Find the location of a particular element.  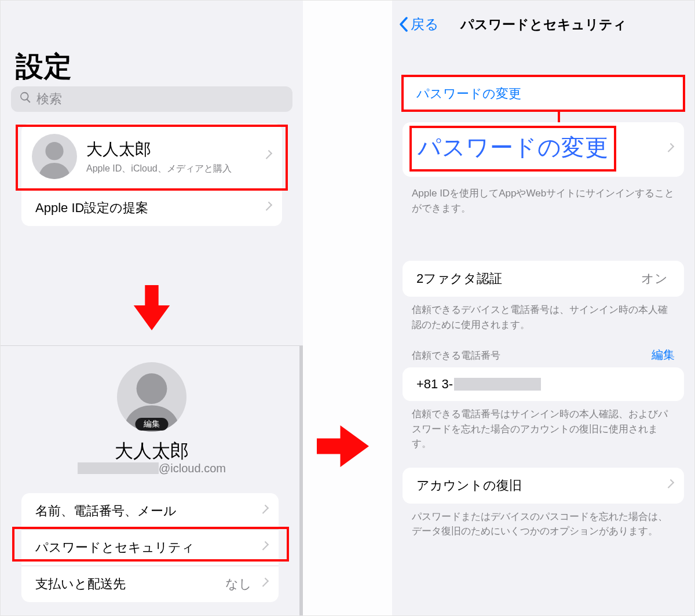

trusted-phone-row: +81 3- is located at coordinates (543, 384).